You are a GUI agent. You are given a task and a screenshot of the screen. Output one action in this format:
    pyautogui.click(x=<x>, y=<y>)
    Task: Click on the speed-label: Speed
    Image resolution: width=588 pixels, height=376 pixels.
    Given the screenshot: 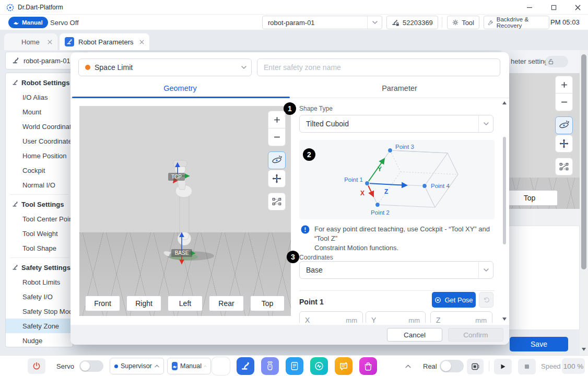 What is the action you would take?
    pyautogui.click(x=551, y=367)
    